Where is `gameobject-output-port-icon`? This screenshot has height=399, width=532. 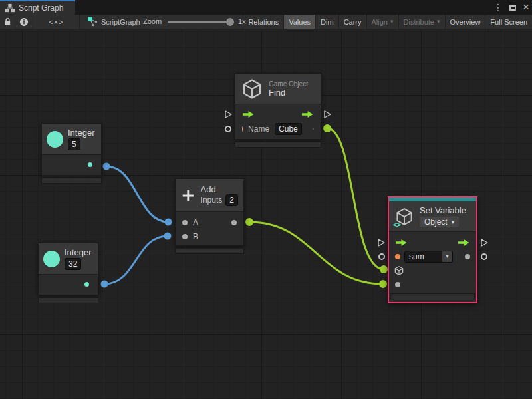 gameobject-output-port-icon is located at coordinates (313, 129).